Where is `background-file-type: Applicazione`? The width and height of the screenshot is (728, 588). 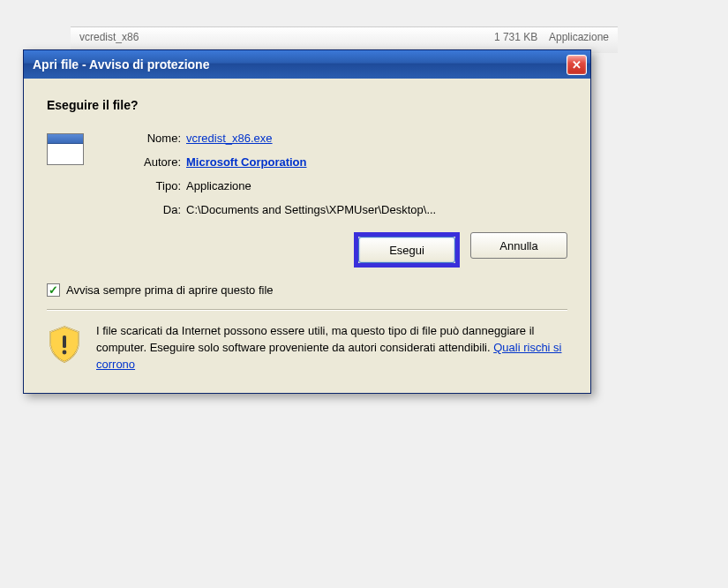
background-file-type: Applicazione is located at coordinates (579, 37).